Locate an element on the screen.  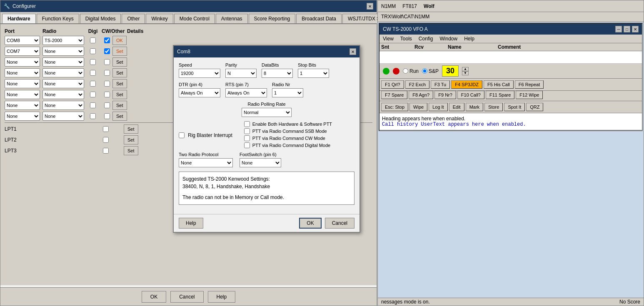
rig-blaster-checkbox is located at coordinates (182, 135).